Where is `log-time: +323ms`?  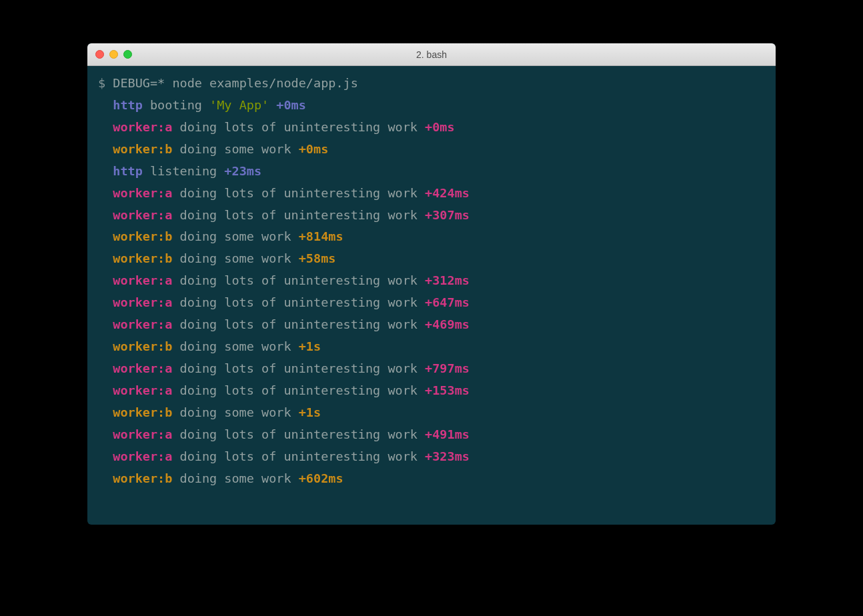
log-time: +323ms is located at coordinates (447, 456).